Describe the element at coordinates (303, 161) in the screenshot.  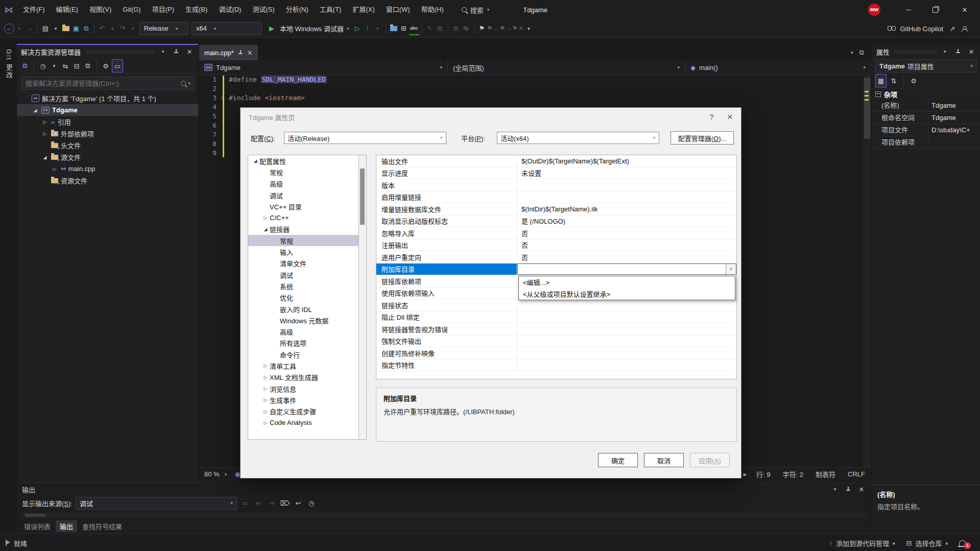
I see `dialog-tree-item: ◢配置属性` at that location.